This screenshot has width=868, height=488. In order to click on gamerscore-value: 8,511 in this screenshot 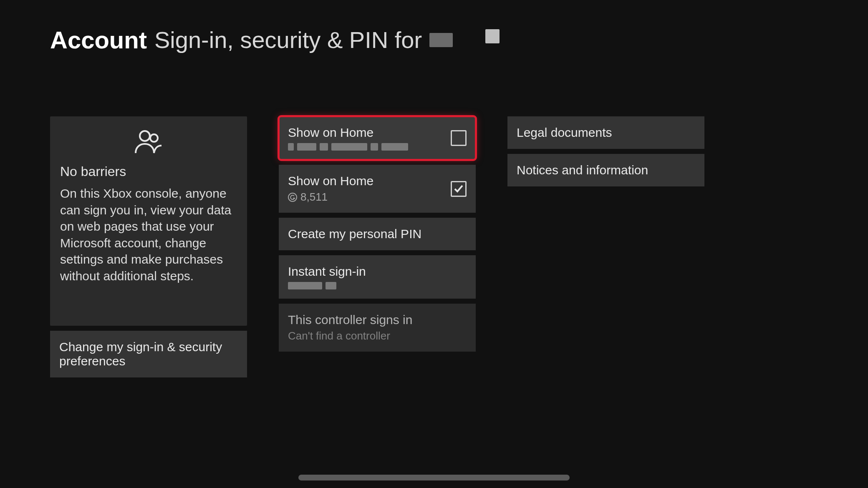, I will do `click(314, 197)`.